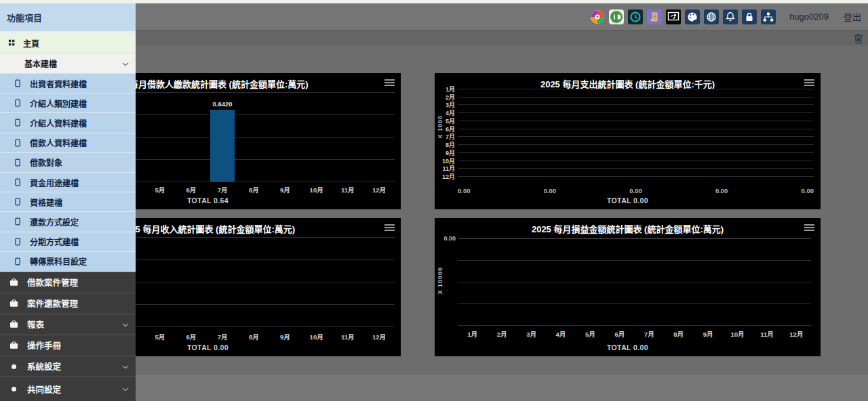  Describe the element at coordinates (616, 17) in the screenshot. I see `app-logo-green` at that location.